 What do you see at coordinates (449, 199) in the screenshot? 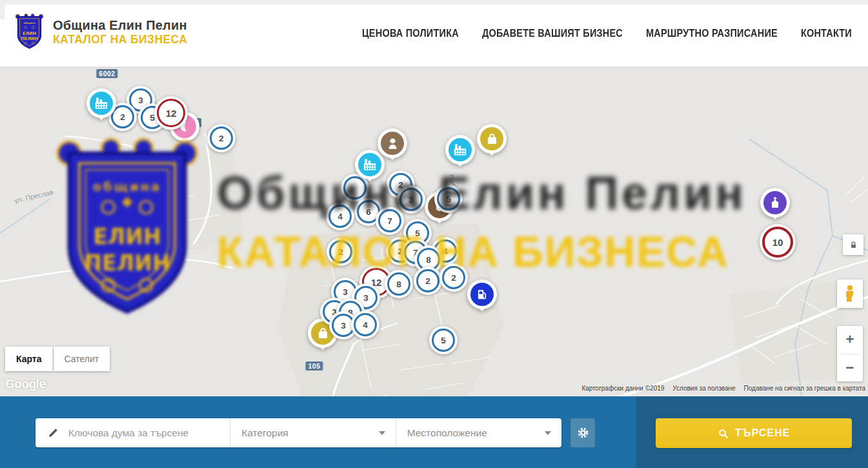
I see `cluster-marker-5-8: 5` at bounding box center [449, 199].